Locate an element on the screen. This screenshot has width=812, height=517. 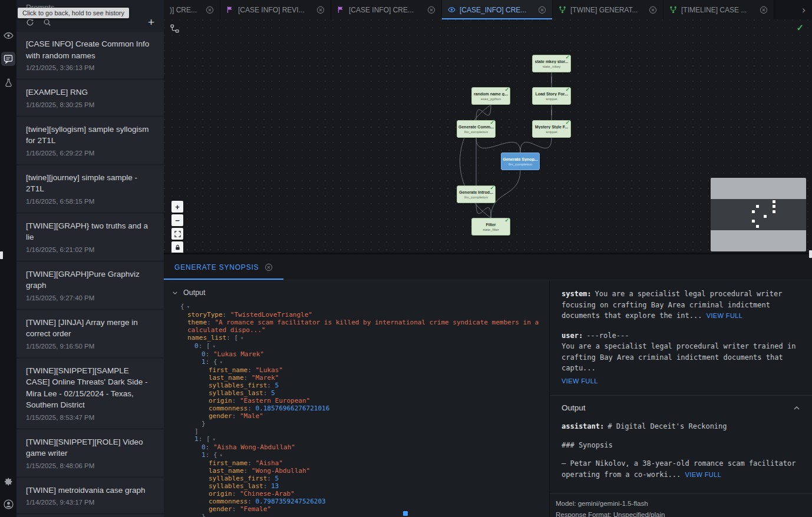
json-line: 0: [▾ is located at coordinates (357, 346).